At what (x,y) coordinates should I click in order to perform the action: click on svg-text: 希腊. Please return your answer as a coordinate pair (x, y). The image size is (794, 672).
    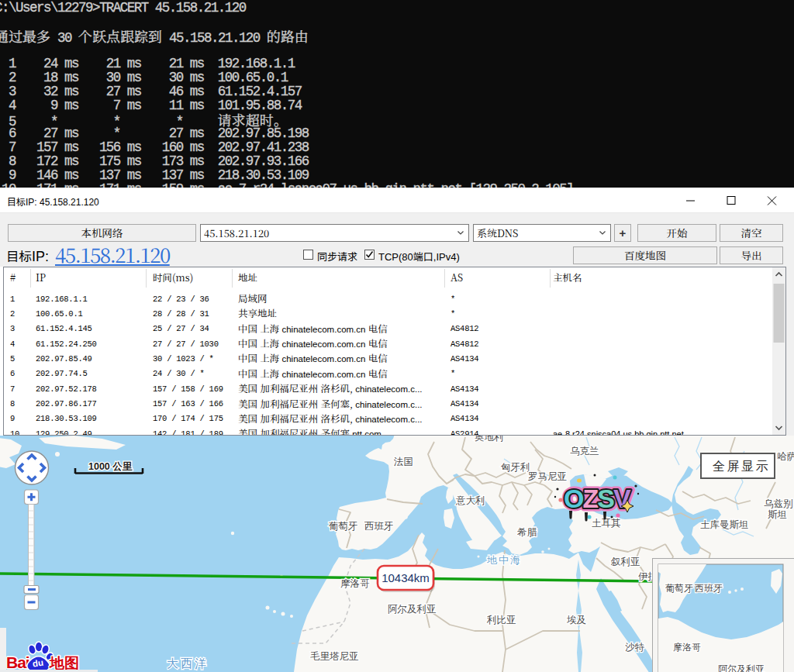
    Looking at the image, I should click on (527, 532).